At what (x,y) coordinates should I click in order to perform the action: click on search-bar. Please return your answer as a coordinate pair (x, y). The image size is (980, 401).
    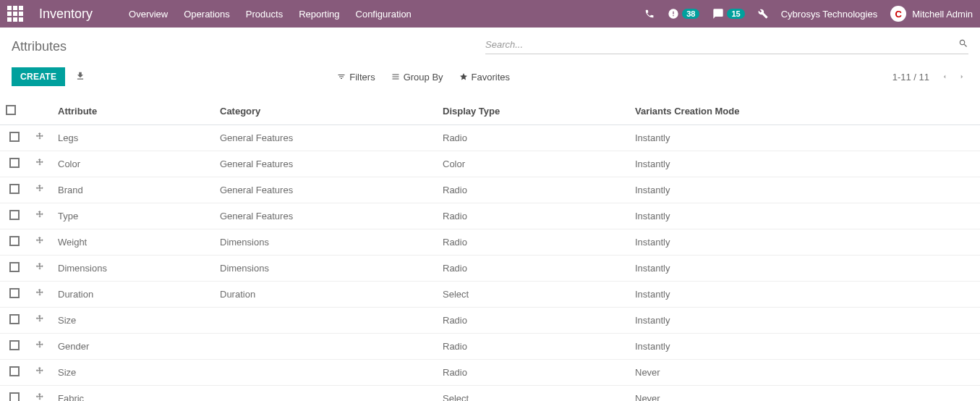
    Looking at the image, I should click on (727, 45).